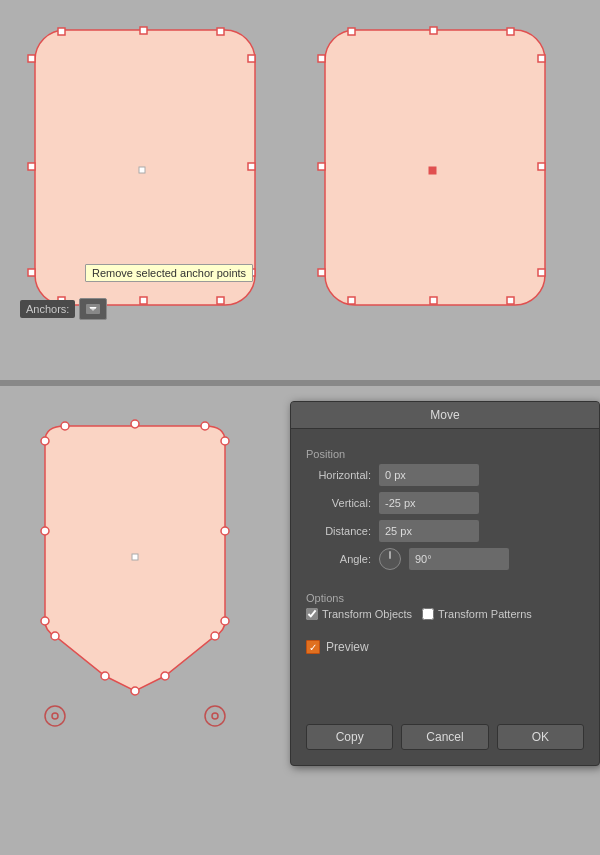 The image size is (600, 855). Describe the element at coordinates (459, 559) in the screenshot. I see `angle-input` at that location.